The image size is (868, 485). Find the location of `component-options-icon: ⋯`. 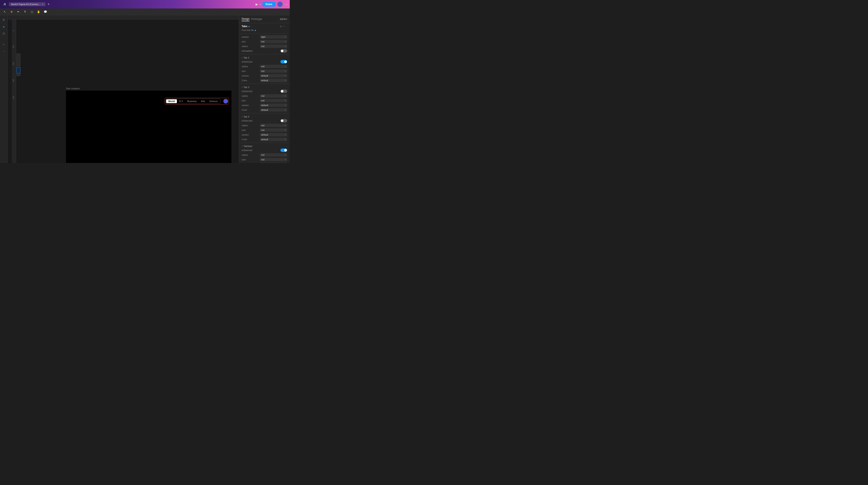

component-options-icon: ⋯ is located at coordinates (252, 26).